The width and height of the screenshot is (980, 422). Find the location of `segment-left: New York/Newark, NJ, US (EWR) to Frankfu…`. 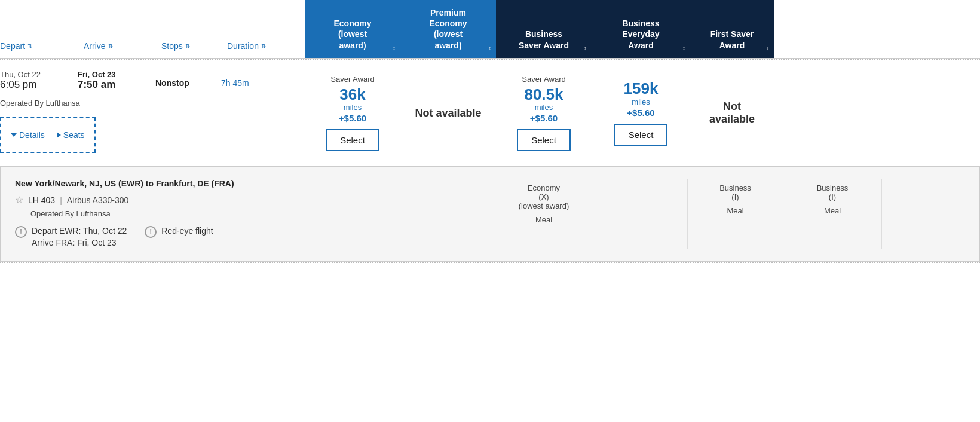

segment-left: New York/Newark, NJ, US (EWR) to Frankfu… is located at coordinates (256, 214).